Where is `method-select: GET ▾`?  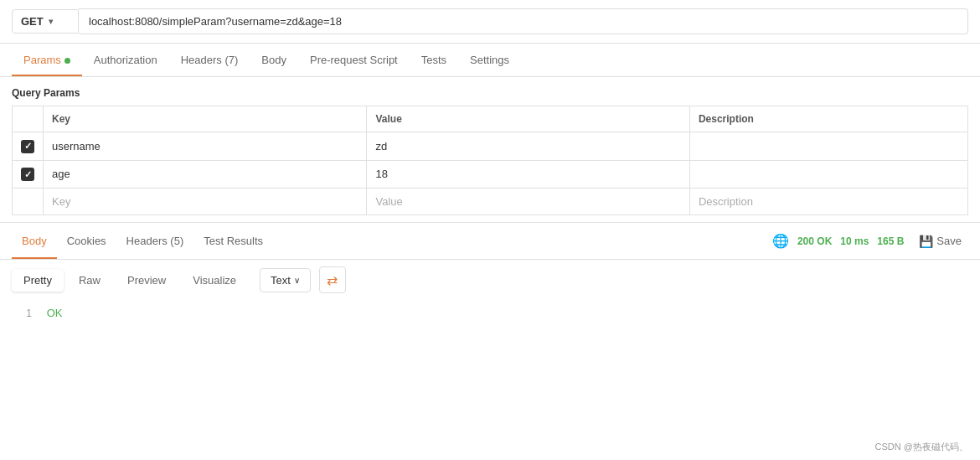
method-select: GET ▾ is located at coordinates (45, 22).